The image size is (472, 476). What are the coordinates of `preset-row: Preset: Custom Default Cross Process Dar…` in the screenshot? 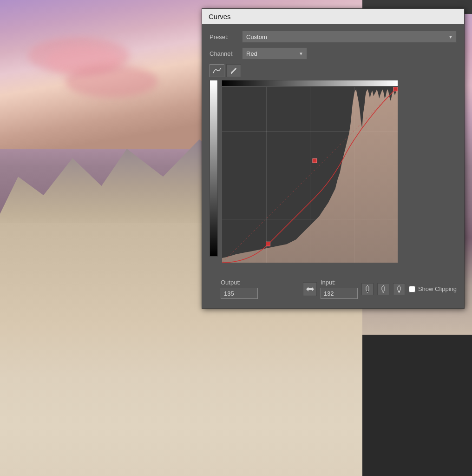 It's located at (333, 37).